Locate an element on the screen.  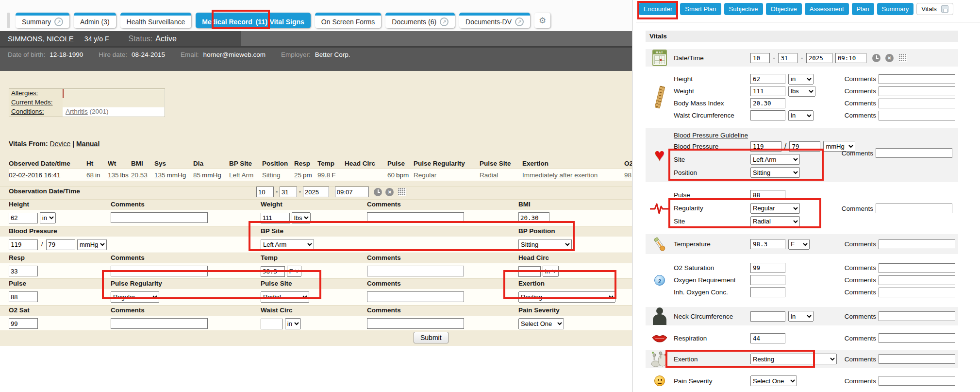
wt-link: 135 is located at coordinates (114, 175).